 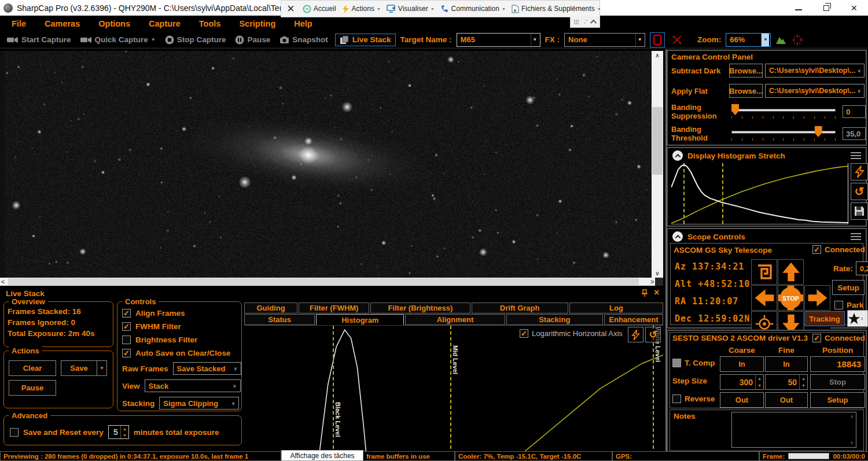 What do you see at coordinates (585, 22) in the screenshot?
I see `ribbon-collapse-stub: ⌞⌝` at bounding box center [585, 22].